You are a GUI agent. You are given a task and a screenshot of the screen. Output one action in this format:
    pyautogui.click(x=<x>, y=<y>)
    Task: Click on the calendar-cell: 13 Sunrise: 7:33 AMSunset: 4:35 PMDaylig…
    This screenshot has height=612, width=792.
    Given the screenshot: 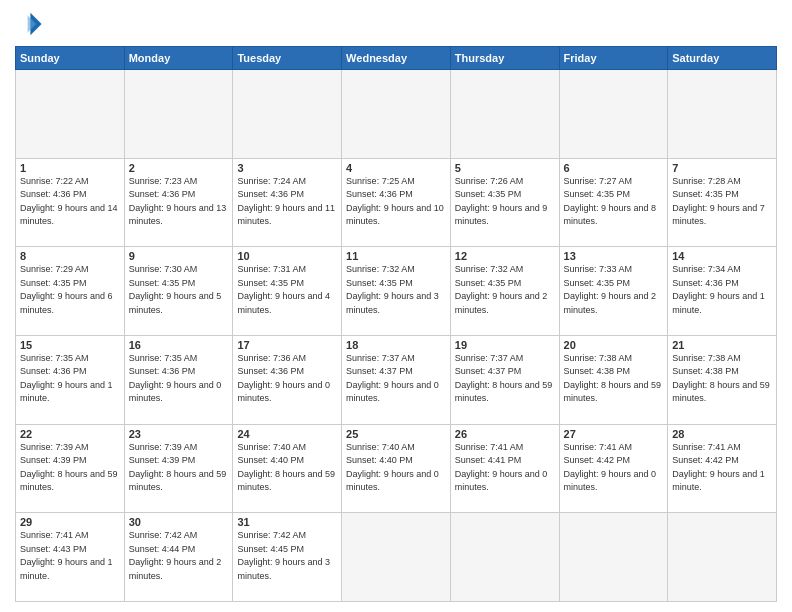 What is the action you would take?
    pyautogui.click(x=614, y=292)
    